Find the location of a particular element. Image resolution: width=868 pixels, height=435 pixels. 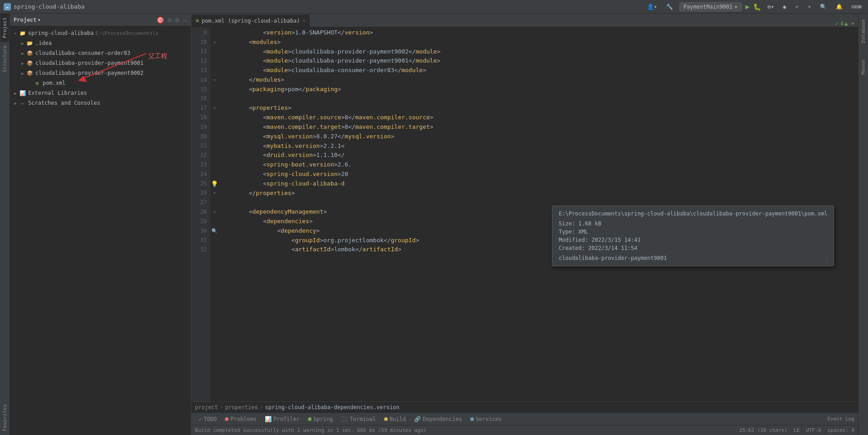

gutter-30: 🔍 is located at coordinates (215, 231).